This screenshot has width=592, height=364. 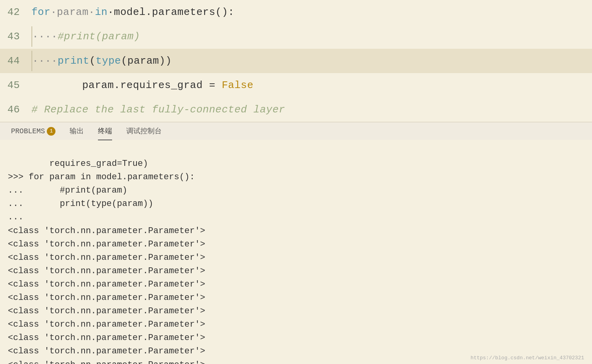 What do you see at coordinates (99, 37) in the screenshot?
I see `code-token: #print(param)` at bounding box center [99, 37].